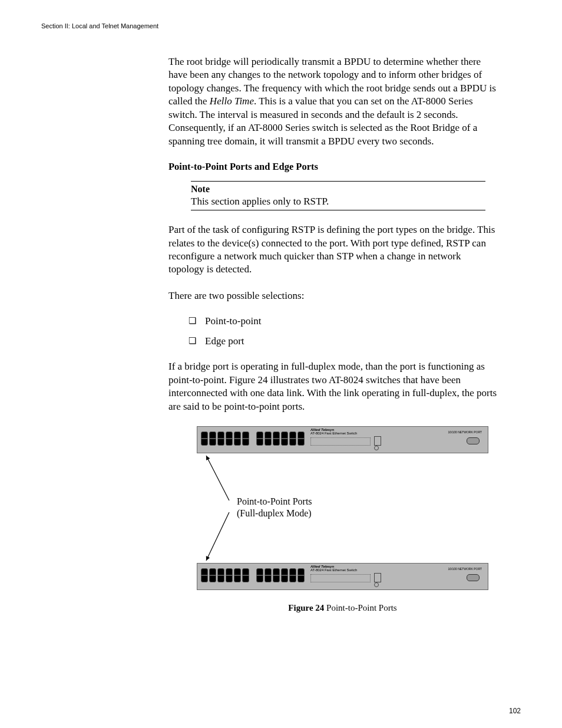 The width and height of the screenshot is (562, 728). I want to click on switch-bottom: Allied Telesyn AT-8024 Fast Ethernet Swi…, so click(343, 577).